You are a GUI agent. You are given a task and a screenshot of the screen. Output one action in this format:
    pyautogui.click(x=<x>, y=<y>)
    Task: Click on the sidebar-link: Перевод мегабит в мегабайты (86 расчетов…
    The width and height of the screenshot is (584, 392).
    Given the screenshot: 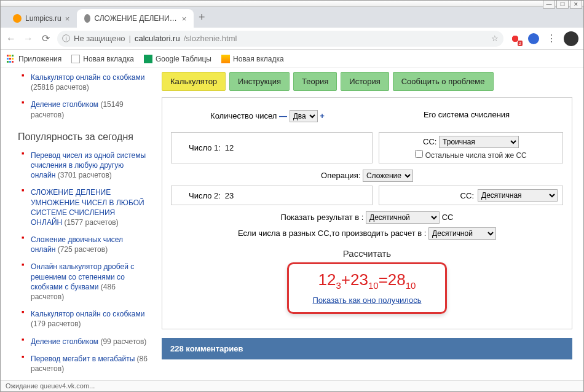 What is the action you would take?
    pyautogui.click(x=86, y=364)
    